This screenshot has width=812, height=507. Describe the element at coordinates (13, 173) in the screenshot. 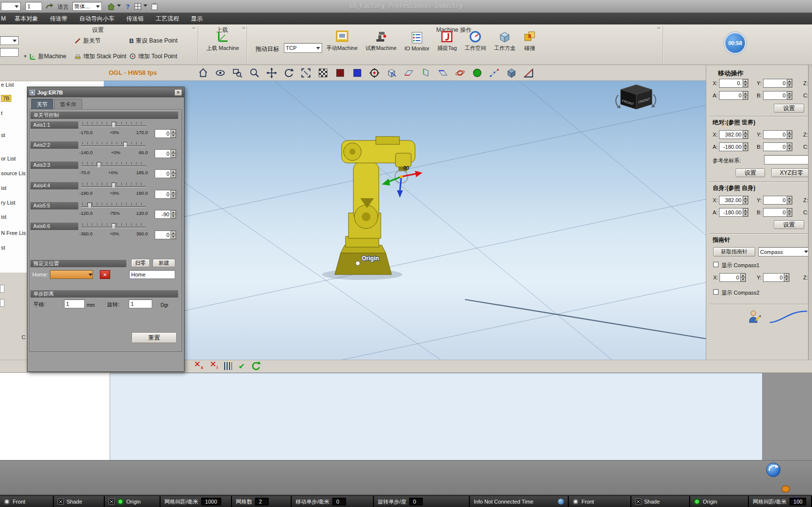

I see `tree-item: source Lis` at that location.